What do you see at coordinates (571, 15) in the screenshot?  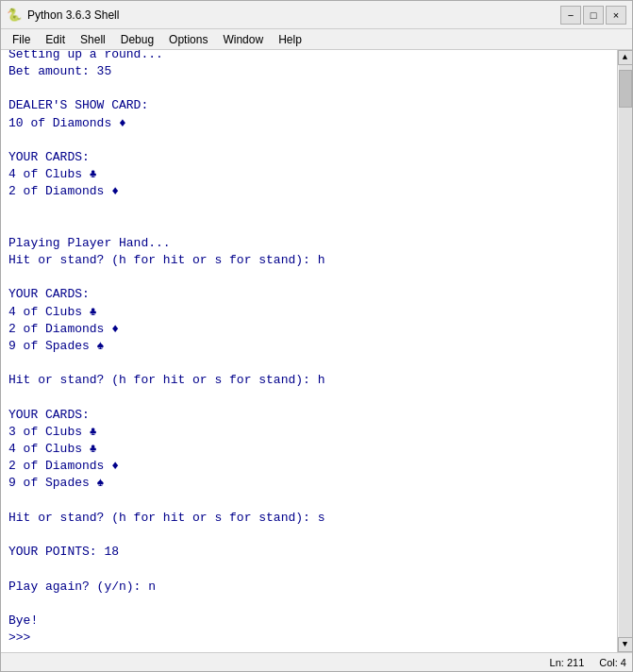 I see `minimize-button: −` at bounding box center [571, 15].